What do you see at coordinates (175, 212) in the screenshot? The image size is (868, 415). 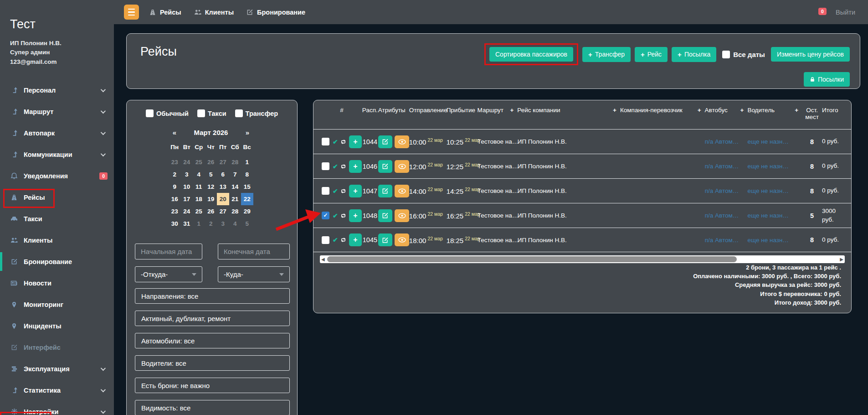 I see `calendar-day: 23` at bounding box center [175, 212].